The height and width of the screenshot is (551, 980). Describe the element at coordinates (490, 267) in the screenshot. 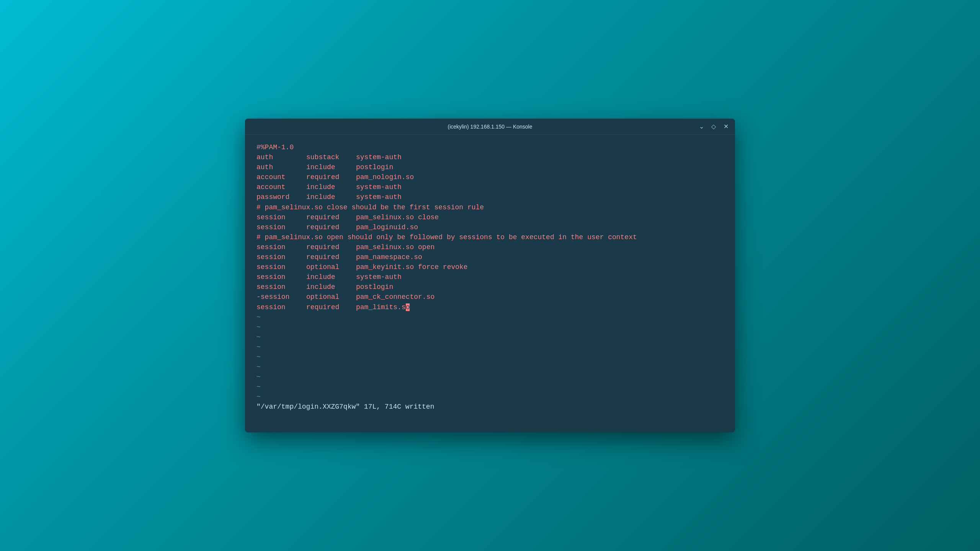

I see `terminal-line: session optional pam_keyinit.so force re…` at that location.